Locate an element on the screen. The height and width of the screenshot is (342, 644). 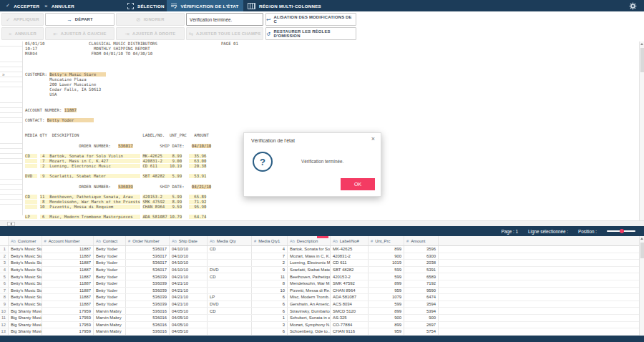
grid-vertical-scrollbar is located at coordinates (641, 286).